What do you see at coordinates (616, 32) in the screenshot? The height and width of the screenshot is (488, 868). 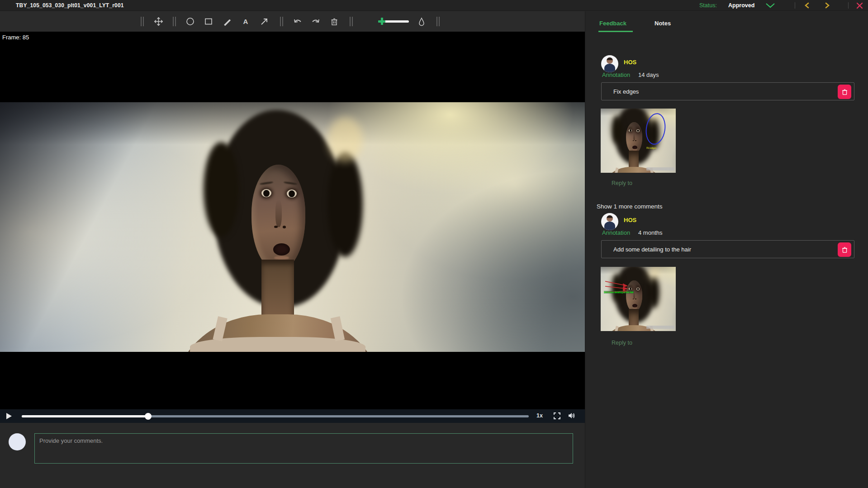 I see `active-tab-underline` at bounding box center [616, 32].